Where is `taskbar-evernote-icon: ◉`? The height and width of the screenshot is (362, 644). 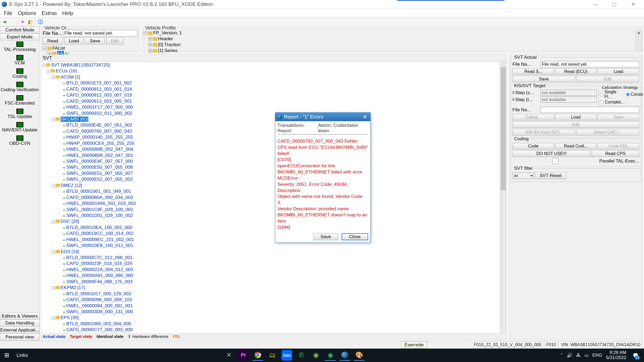
taskbar-evernote-icon: ◉ is located at coordinates (330, 355).